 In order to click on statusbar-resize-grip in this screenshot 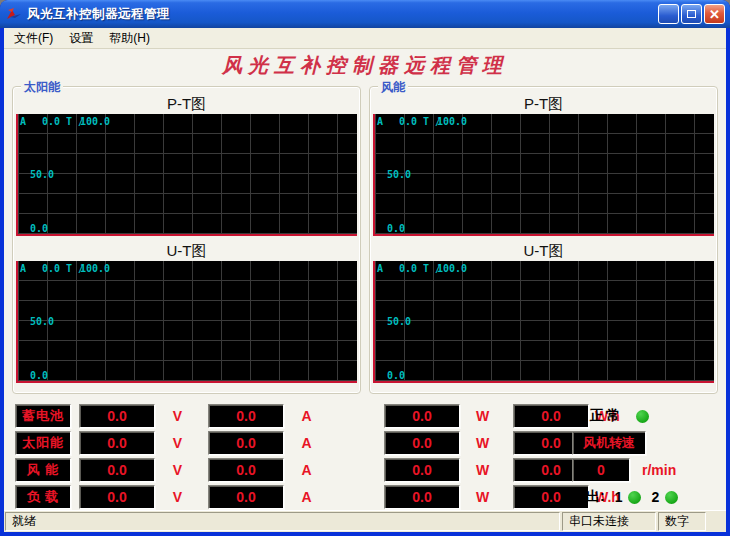, I will do `click(716, 522)`.